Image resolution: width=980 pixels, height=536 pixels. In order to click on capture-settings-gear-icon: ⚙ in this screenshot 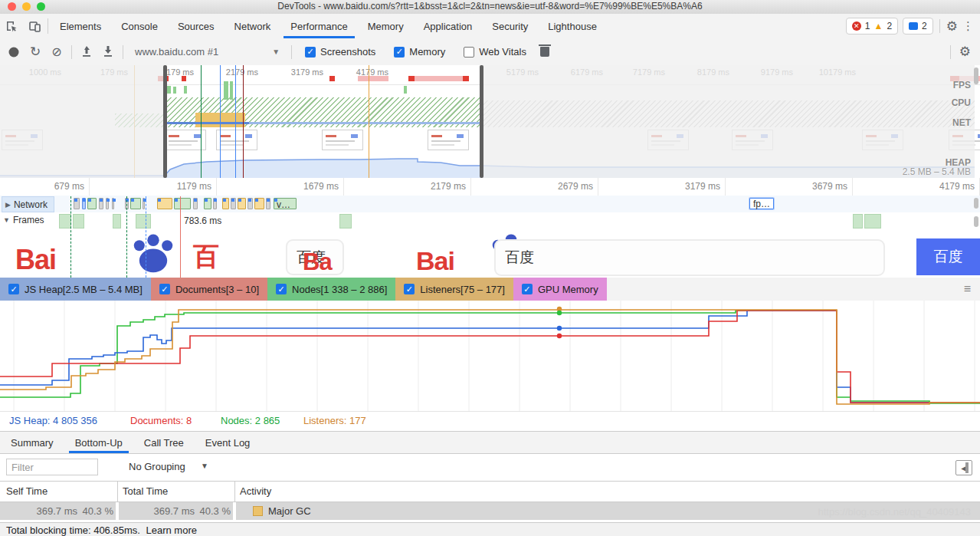, I will do `click(965, 52)`.